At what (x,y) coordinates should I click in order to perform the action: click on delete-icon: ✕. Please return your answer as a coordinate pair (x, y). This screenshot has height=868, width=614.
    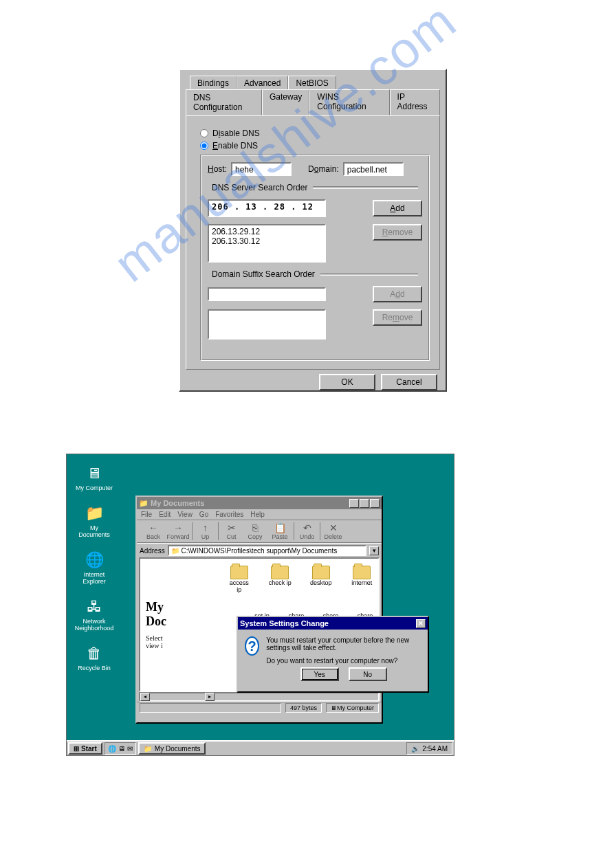
    Looking at the image, I should click on (333, 528).